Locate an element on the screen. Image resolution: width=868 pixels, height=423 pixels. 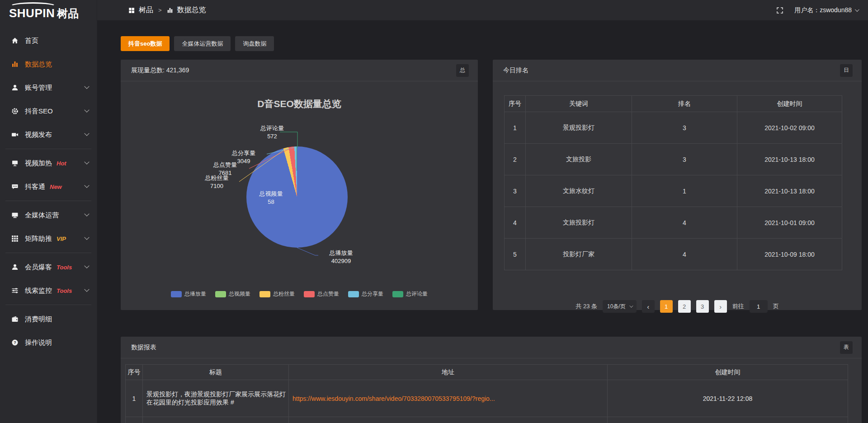
cell-rank: 1 is located at coordinates (684, 191).